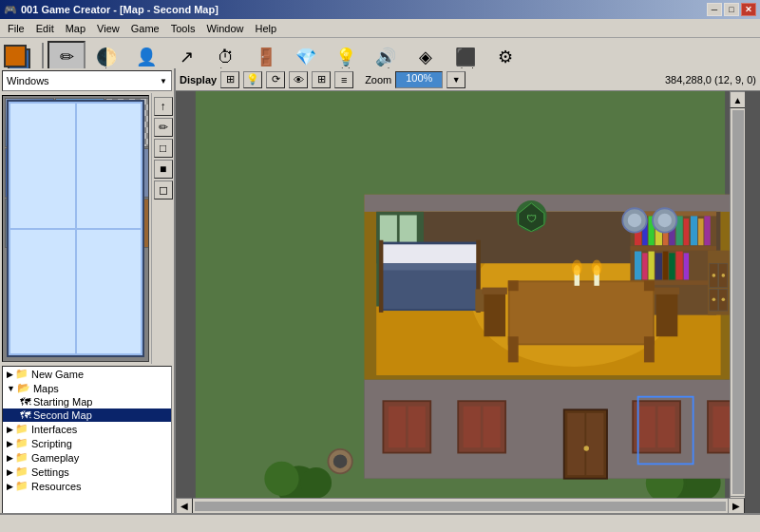  Describe the element at coordinates (87, 81) in the screenshot. I see `panel-dropdown: Windows` at that location.